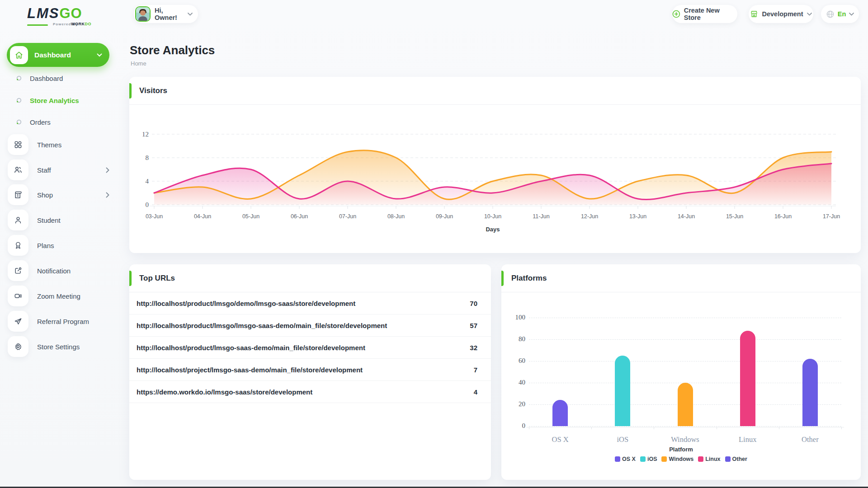  What do you see at coordinates (146, 134) in the screenshot?
I see `y-tick-label: 12` at bounding box center [146, 134].